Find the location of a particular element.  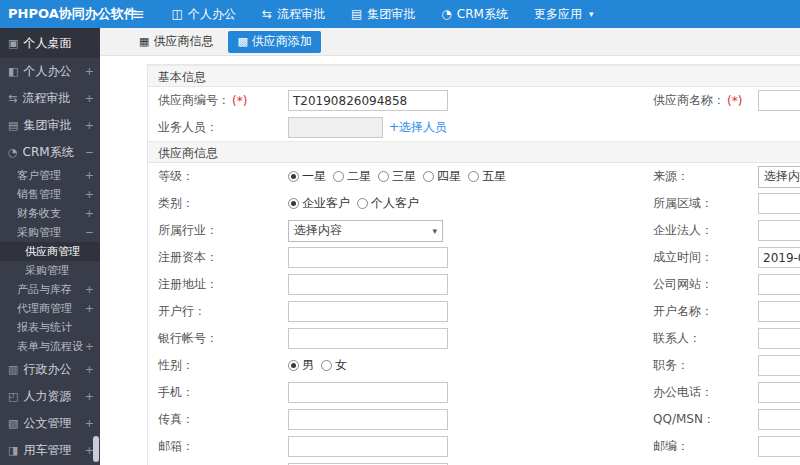

sidebar-item-finance: 财务收支+ is located at coordinates (50, 214).